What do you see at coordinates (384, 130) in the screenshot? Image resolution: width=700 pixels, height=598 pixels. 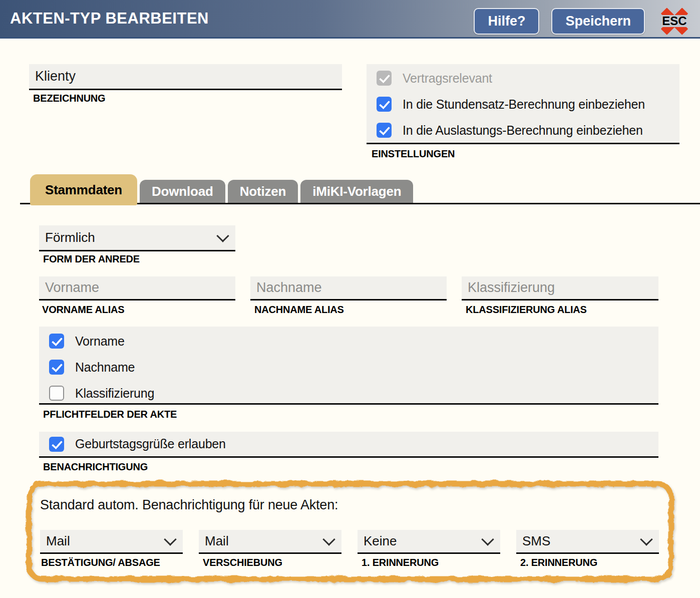 I see `checkbox-auslastung` at bounding box center [384, 130].